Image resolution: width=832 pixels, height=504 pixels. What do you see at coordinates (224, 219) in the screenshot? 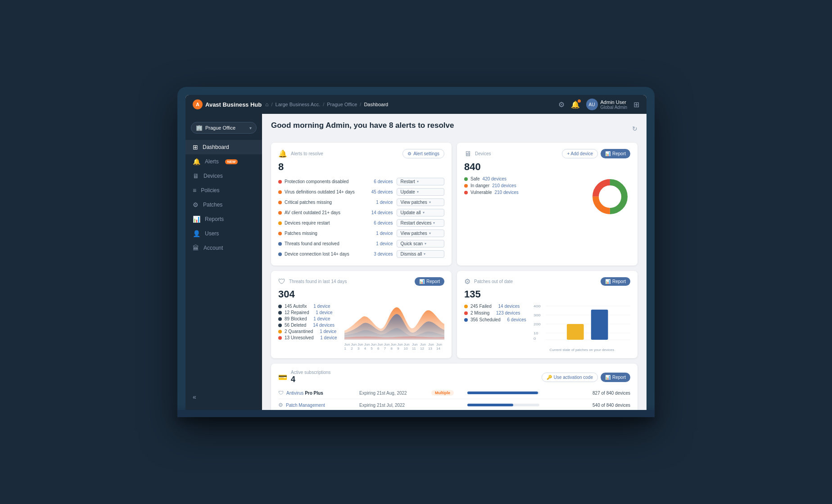
I see `sidebar-item-reports: 📊 Reports` at bounding box center [224, 219].